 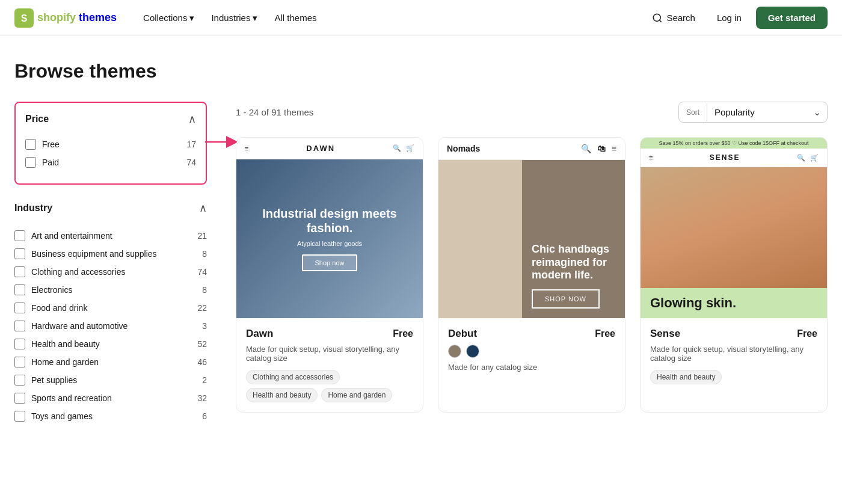 I want to click on theme-card-dawn: ≡ DAWN 🔍 🛒 Industrial design meets fashi…, so click(x=330, y=275).